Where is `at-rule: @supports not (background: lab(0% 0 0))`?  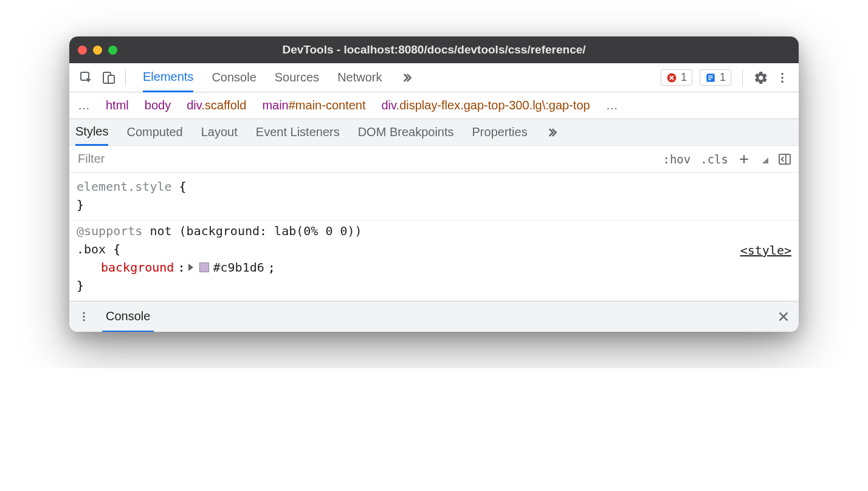 at-rule: @supports not (background: lab(0% 0 0)) is located at coordinates (434, 231).